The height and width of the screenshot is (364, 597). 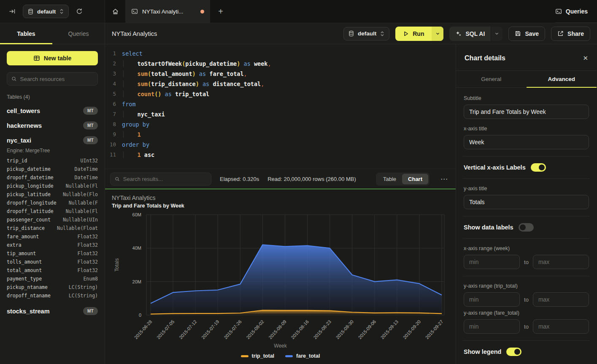 What do you see at coordinates (299, 12) in the screenshot?
I see `top-bar: default NYTaxi Analyti... + Queries` at bounding box center [299, 12].